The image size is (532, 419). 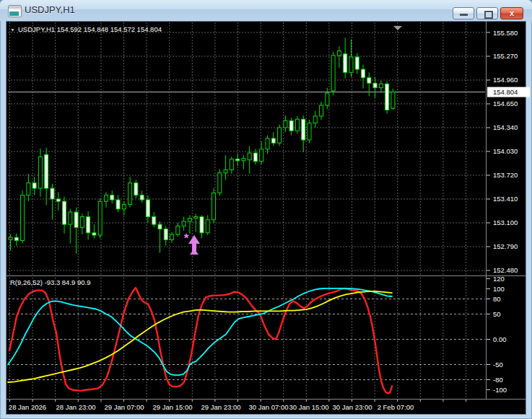 I want to click on titlebar: USDJPY,H1 x, so click(x=266, y=10).